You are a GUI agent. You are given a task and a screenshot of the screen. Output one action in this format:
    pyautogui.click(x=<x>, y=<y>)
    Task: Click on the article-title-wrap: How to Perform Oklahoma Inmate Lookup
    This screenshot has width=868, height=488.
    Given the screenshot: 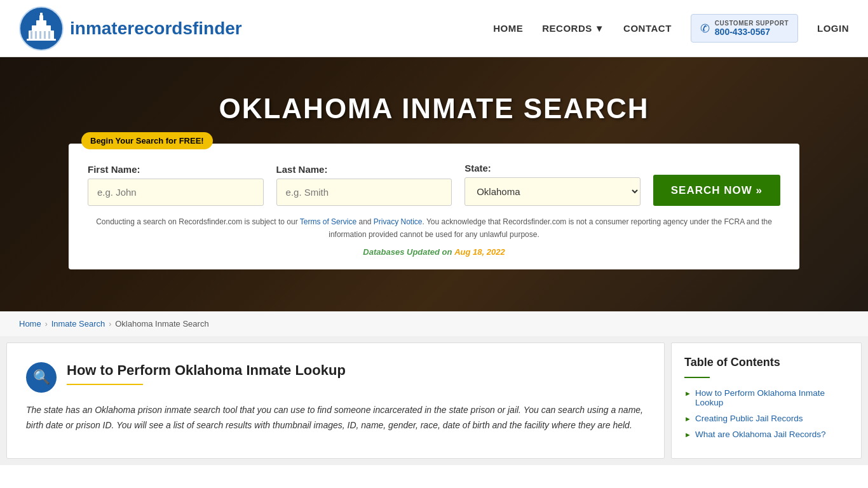 What is the action you would take?
    pyautogui.click(x=356, y=374)
    